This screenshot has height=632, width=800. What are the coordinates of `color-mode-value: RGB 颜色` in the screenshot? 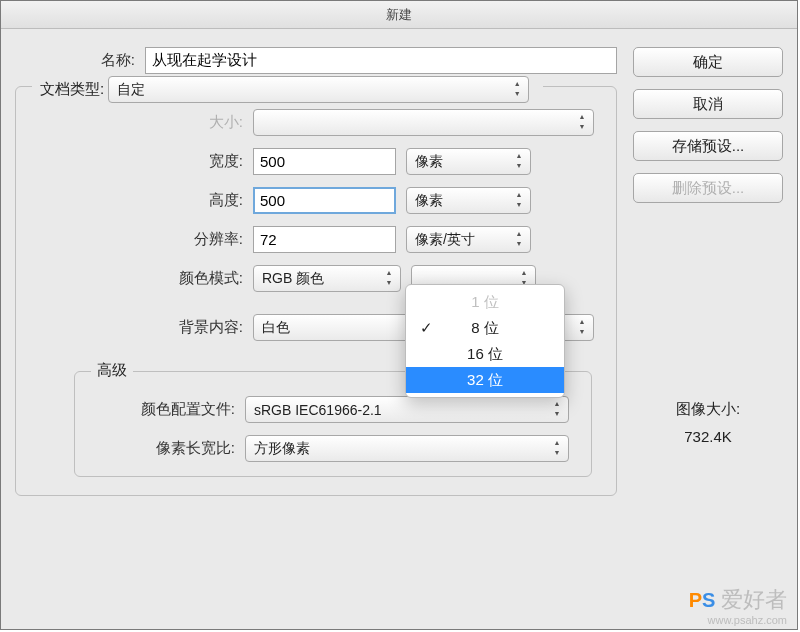 It's located at (293, 279).